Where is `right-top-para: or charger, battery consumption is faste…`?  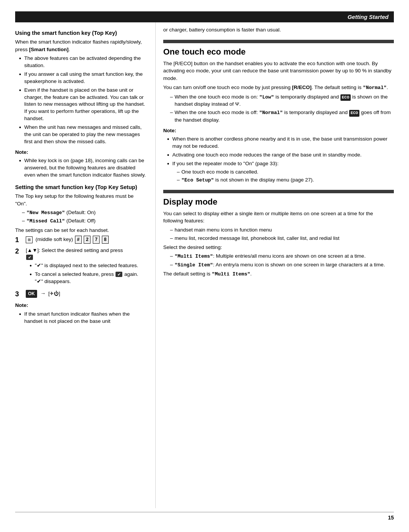 right-top-para: or charger, battery consumption is faste… is located at coordinates (279, 30).